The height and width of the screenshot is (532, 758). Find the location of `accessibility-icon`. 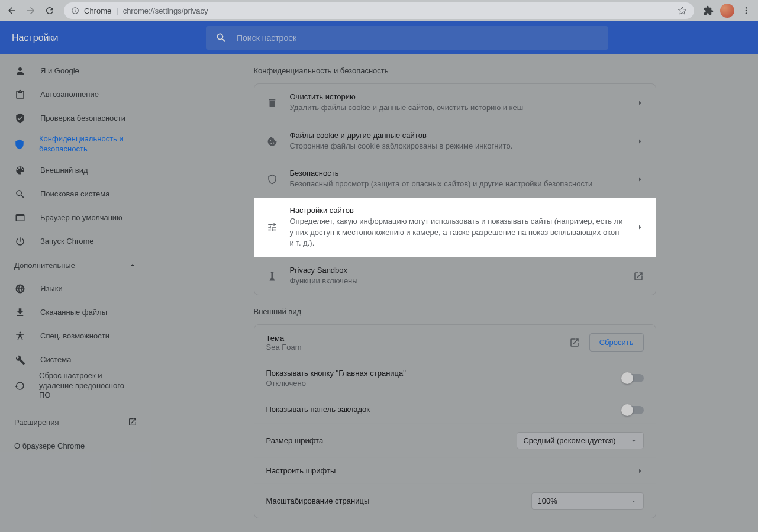

accessibility-icon is located at coordinates (20, 336).